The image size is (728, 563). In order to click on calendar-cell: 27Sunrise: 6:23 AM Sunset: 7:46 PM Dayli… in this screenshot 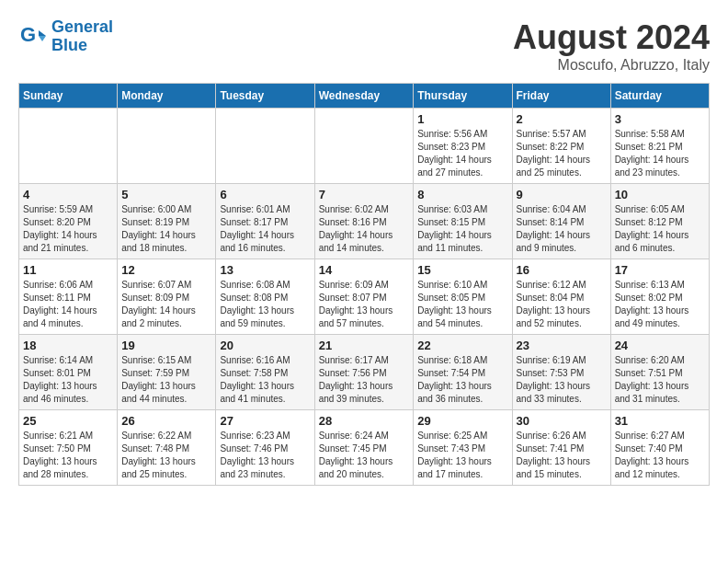, I will do `click(265, 448)`.